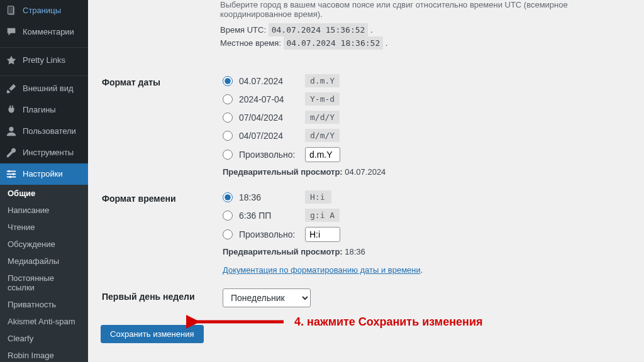 The width and height of the screenshot is (644, 362). Describe the element at coordinates (43, 174) in the screenshot. I see `sidebar-item-label: Настройки` at that location.